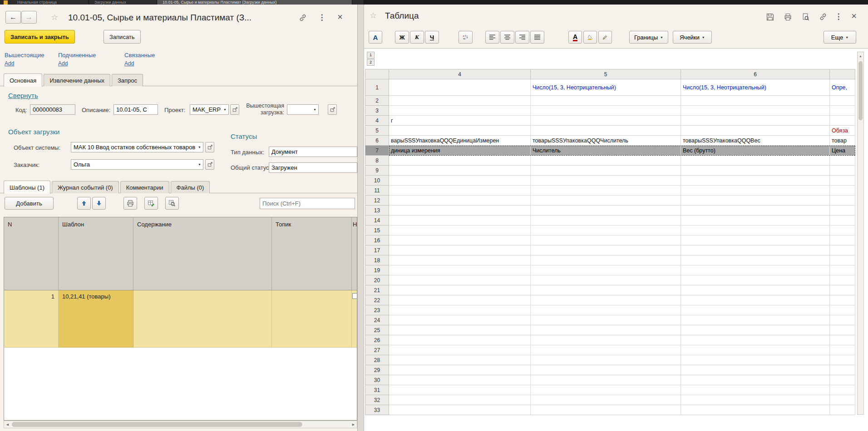 This screenshot has width=868, height=431. What do you see at coordinates (358, 2) in the screenshot?
I see `window-tab-pinned` at bounding box center [358, 2].